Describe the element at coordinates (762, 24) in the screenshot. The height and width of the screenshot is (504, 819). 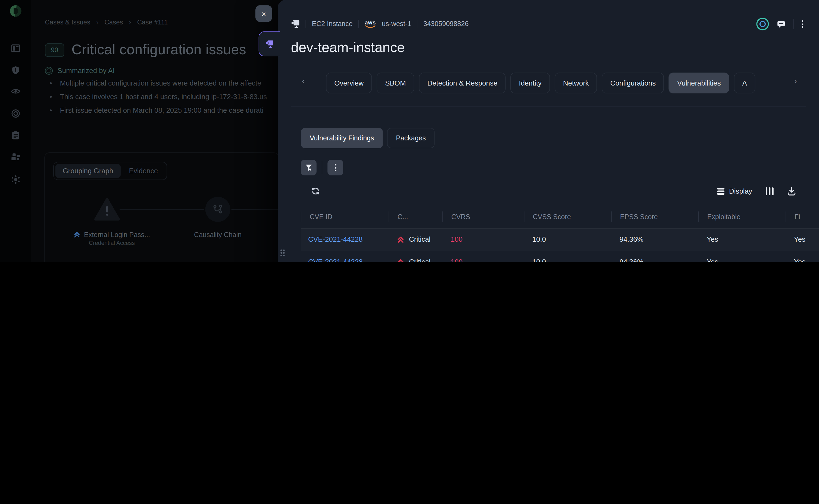
I see `ai-assistant-ring-icon` at that location.